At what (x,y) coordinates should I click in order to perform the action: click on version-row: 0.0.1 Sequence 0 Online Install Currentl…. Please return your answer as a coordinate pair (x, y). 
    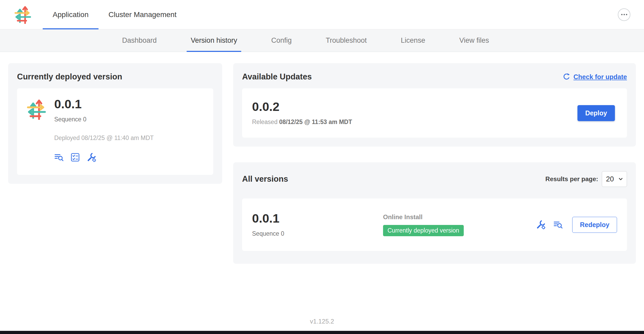
    Looking at the image, I should click on (434, 225).